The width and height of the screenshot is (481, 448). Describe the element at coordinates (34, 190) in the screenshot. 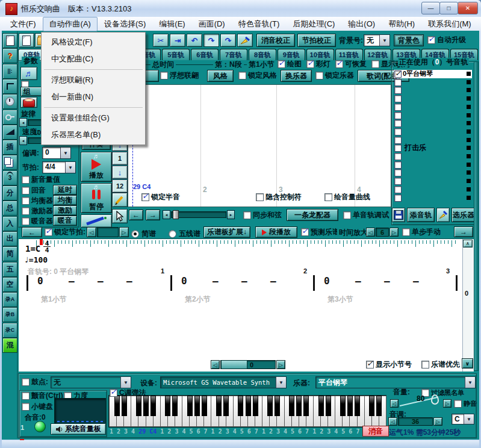

I see `opt-1-checkbox: 回音` at that location.